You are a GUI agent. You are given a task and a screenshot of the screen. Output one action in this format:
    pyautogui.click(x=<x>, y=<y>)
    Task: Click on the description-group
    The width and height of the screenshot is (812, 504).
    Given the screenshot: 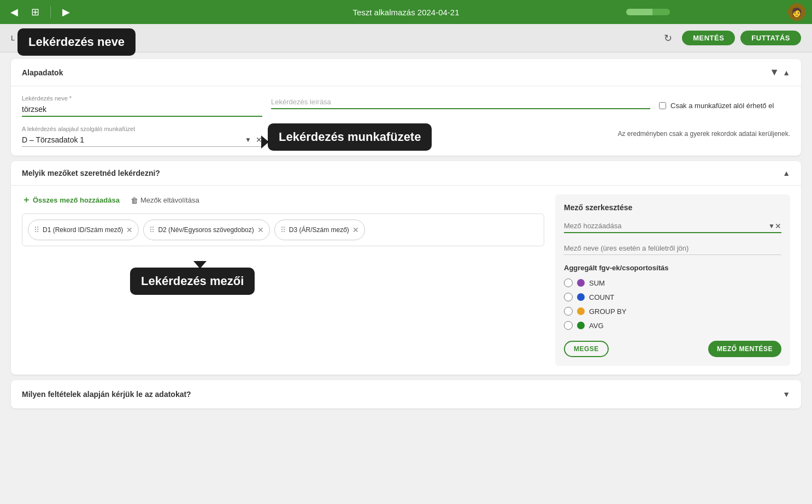 What is the action you would take?
    pyautogui.click(x=461, y=102)
    